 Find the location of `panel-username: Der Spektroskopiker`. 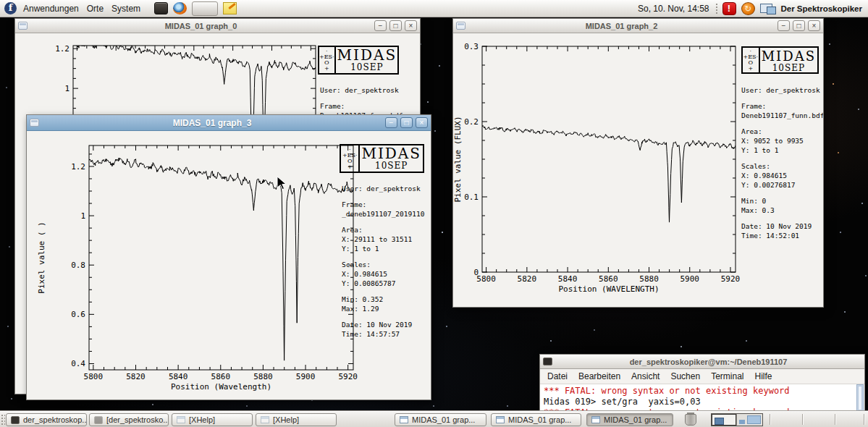

panel-username: Der Spektroskopiker is located at coordinates (822, 9).